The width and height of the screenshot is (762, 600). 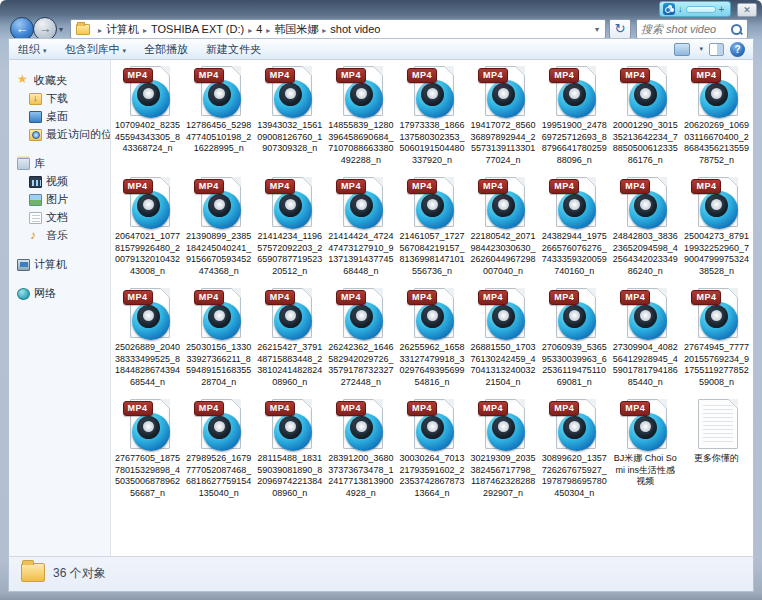 I want to click on file-item: MP426255962_165833127479918_302976493956…, so click(x=432, y=340).